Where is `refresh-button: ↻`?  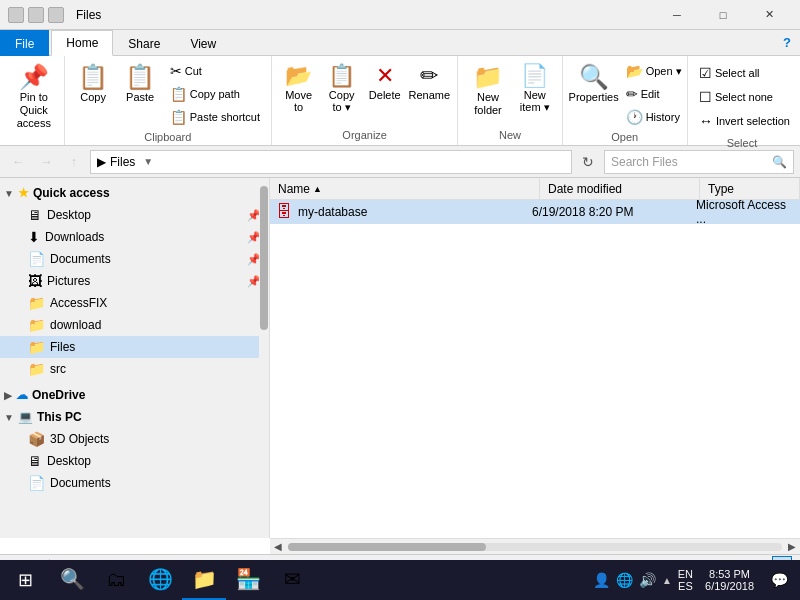 refresh-button: ↻ is located at coordinates (588, 162).